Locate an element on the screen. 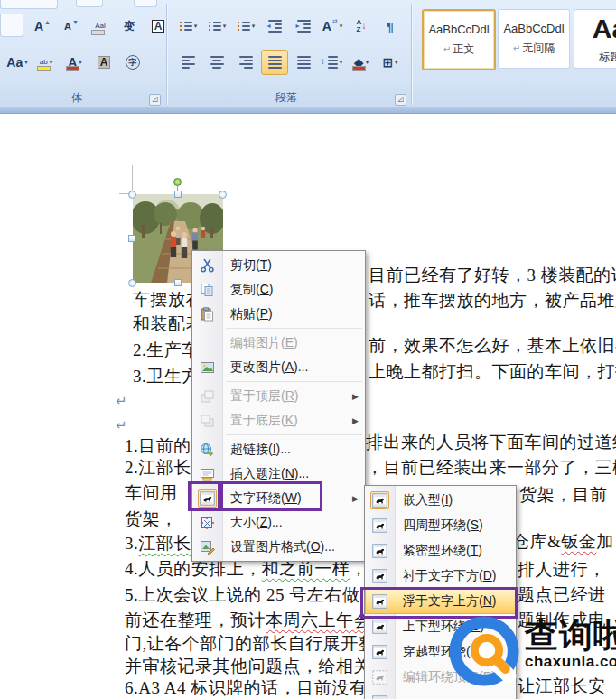 This screenshot has height=699, width=616. shrink-font-button: A▼ is located at coordinates (71, 26).